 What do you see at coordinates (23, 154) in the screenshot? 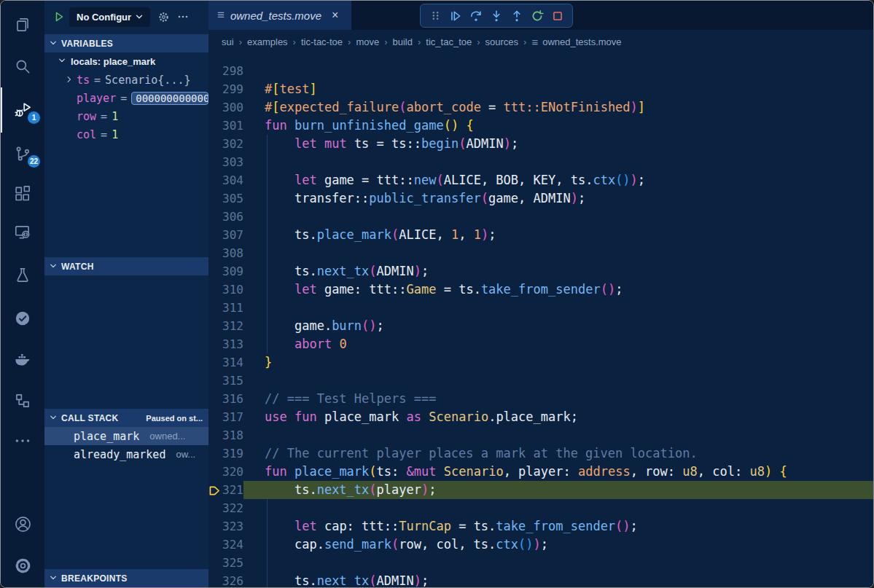
I see `source-control-icon: 22` at bounding box center [23, 154].